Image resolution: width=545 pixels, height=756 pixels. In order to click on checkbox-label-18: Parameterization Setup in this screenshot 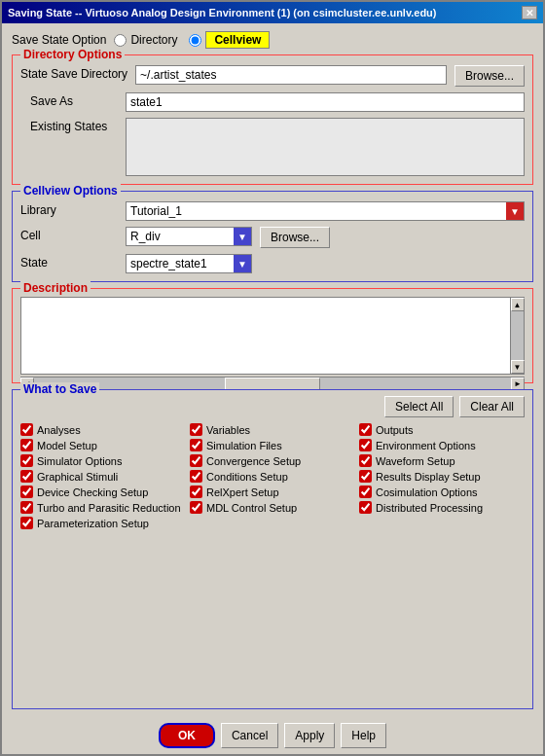, I will do `click(93, 523)`.